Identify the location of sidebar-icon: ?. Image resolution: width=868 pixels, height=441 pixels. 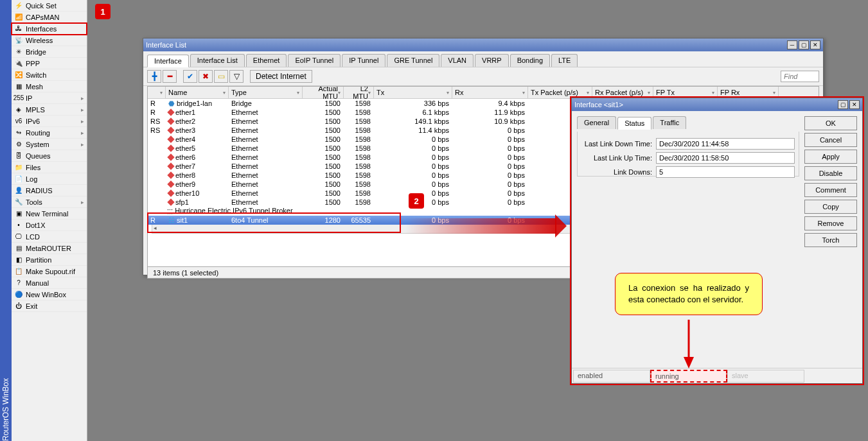
(19, 283).